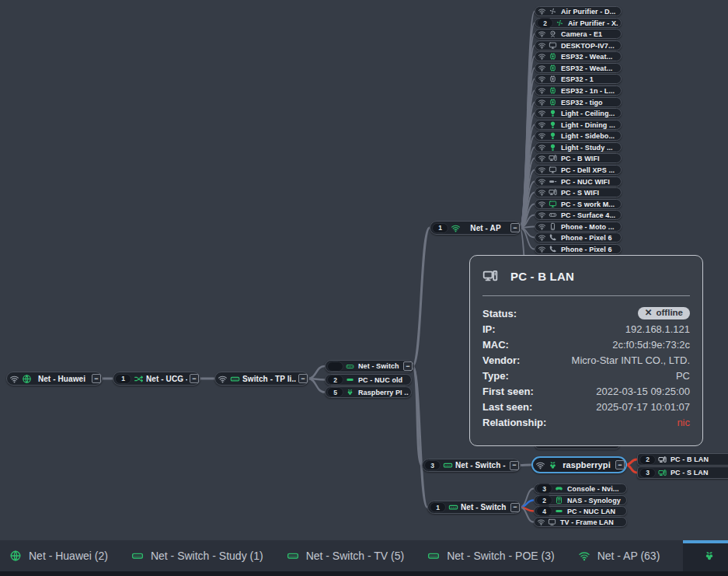  What do you see at coordinates (578, 90) in the screenshot?
I see `graph-node-ap-esp32-1n: ESP32 - 1n - L...` at bounding box center [578, 90].